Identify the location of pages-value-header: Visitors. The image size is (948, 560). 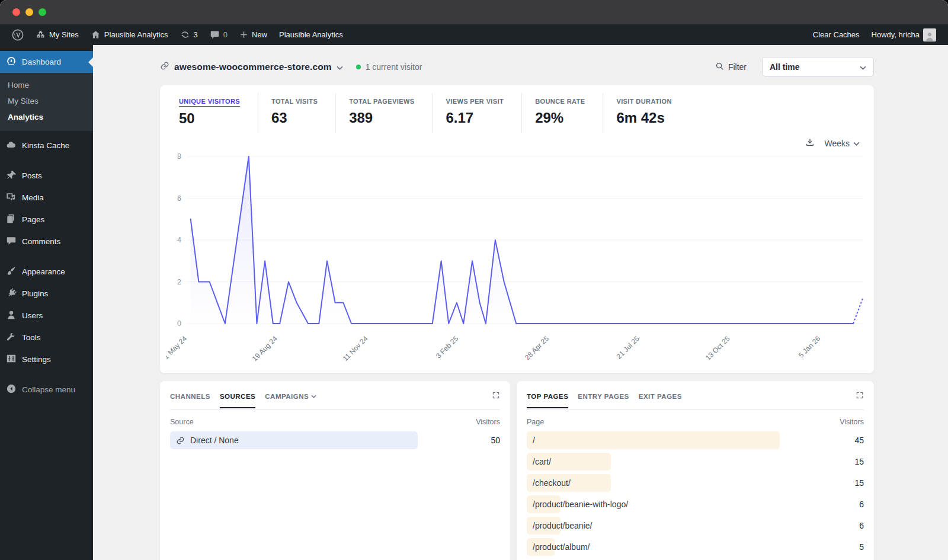
(852, 422).